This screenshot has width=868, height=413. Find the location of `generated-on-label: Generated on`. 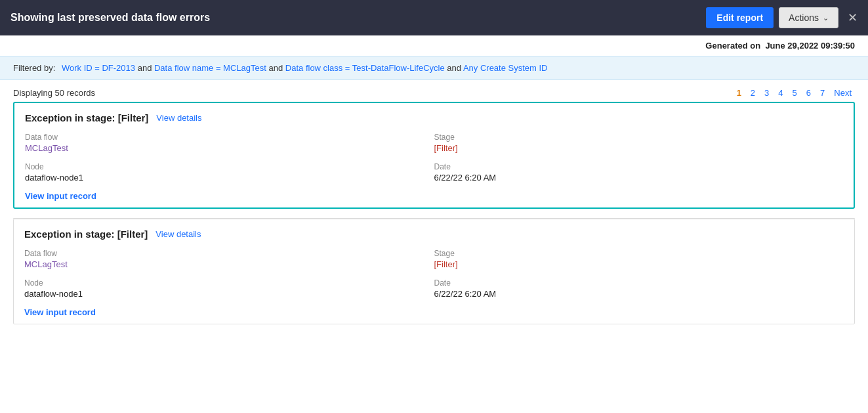

generated-on-label: Generated on is located at coordinates (733, 46).